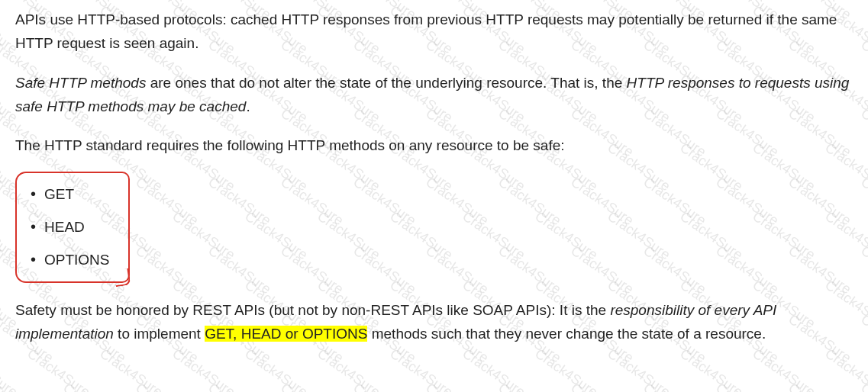 The width and height of the screenshot is (868, 392). What do you see at coordinates (159, 334) in the screenshot?
I see `text-segment: to implement` at bounding box center [159, 334].